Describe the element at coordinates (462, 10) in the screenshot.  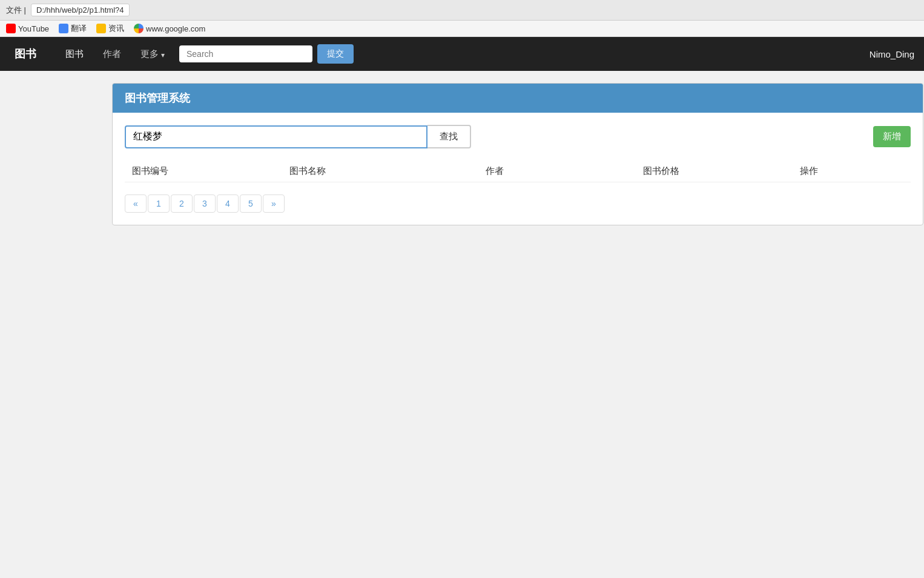
I see `address-bar-area: 文件 | D:/hhh/web/p2/p1.html?4` at that location.